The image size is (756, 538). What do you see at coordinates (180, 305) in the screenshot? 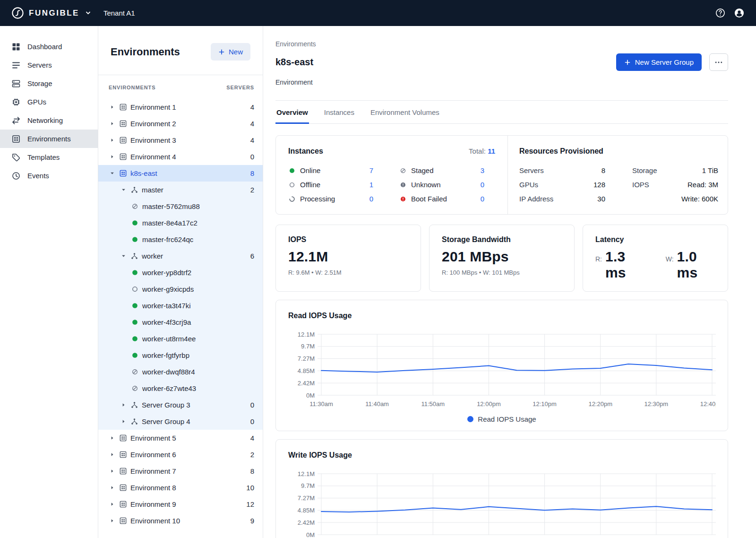
I see `tree-row-worker-ta3t47ki: worker-ta3t47ki` at bounding box center [180, 305].